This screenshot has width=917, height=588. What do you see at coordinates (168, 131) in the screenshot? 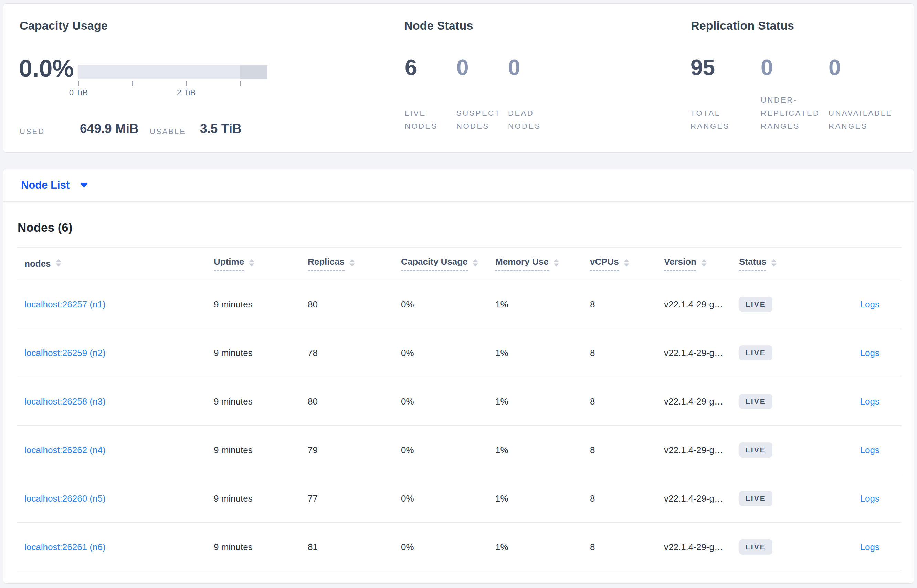
I see `usable-label: USABLE` at bounding box center [168, 131].